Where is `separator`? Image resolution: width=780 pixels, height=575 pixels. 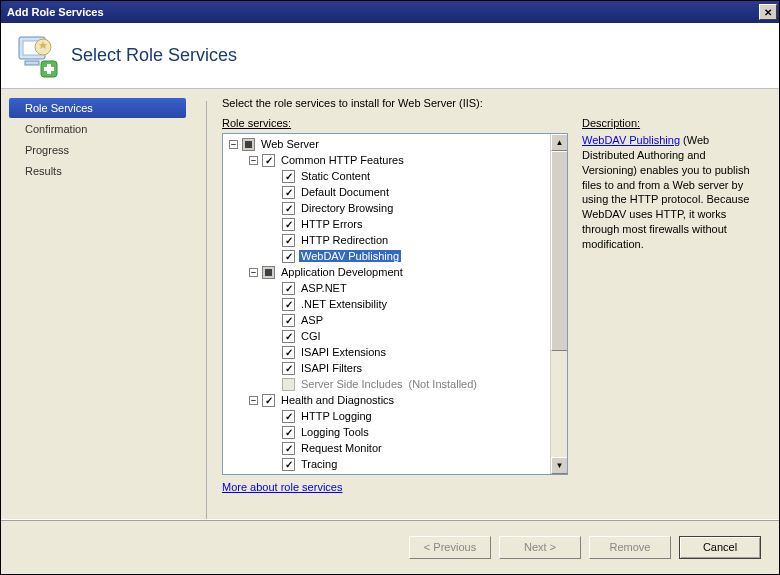
separator is located at coordinates (206, 310).